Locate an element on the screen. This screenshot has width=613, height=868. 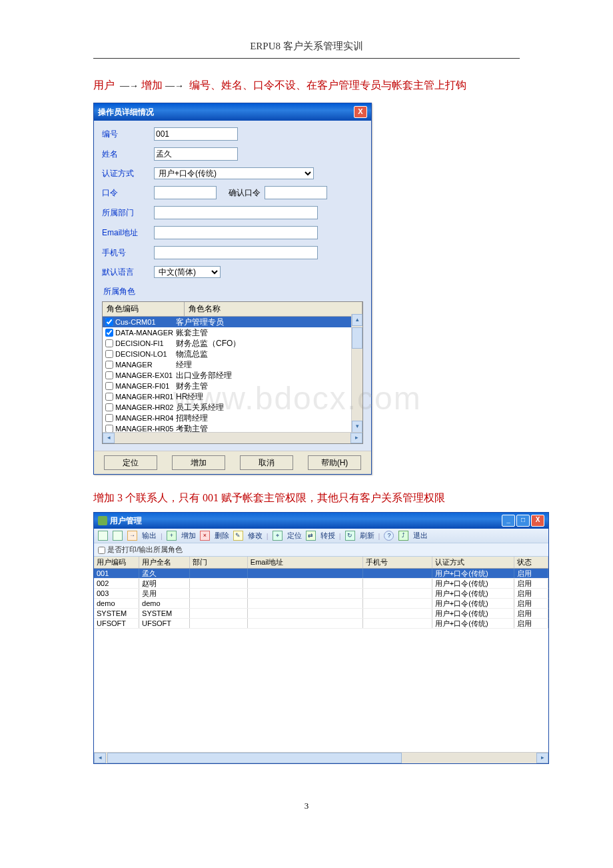
lang-select: 中文(简体) is located at coordinates (187, 272).